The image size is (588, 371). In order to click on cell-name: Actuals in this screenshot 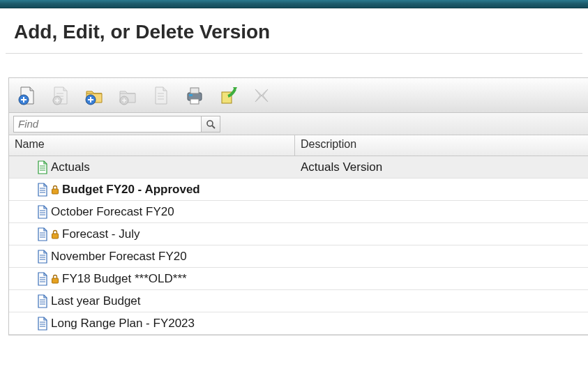, I will do `click(152, 167)`.